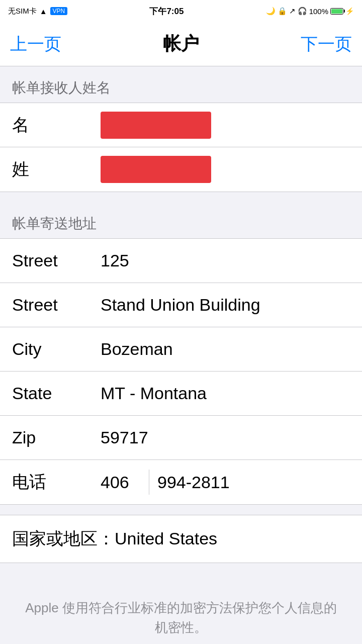 This screenshot has width=362, height=644. I want to click on wifi-icon: ▲, so click(43, 11).